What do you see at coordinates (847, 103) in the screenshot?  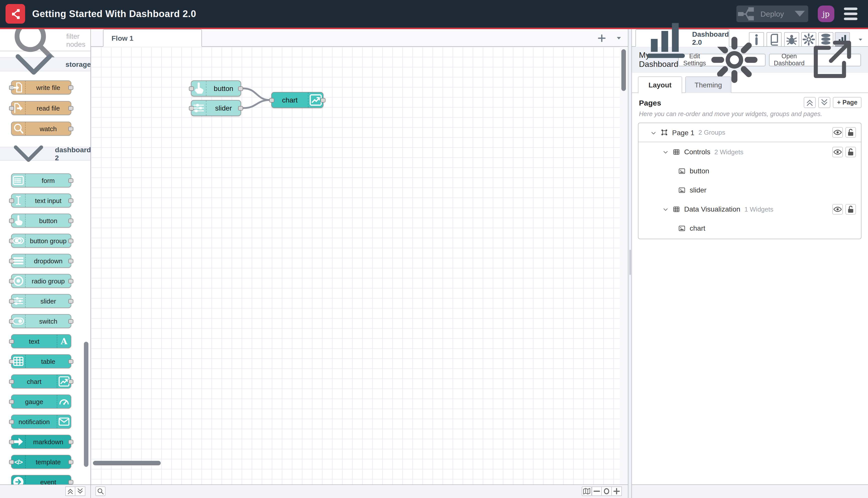 I see `add-page-button: + Page` at bounding box center [847, 103].